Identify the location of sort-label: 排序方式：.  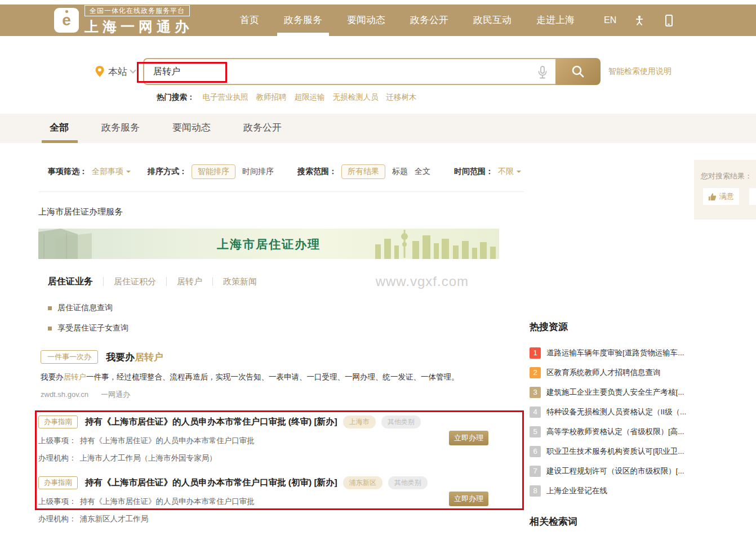
(167, 172).